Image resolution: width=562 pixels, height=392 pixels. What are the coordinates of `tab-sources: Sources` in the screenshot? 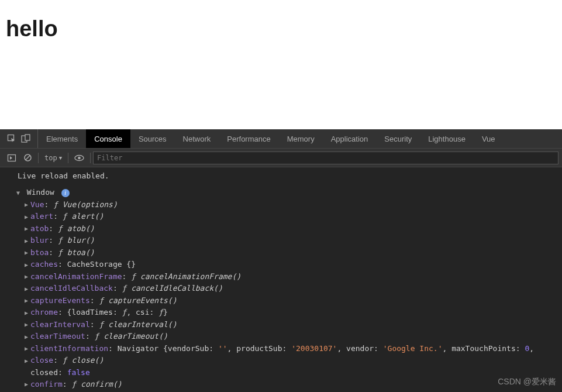 It's located at (153, 139).